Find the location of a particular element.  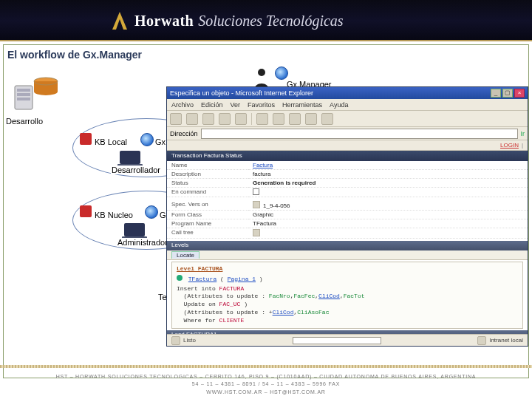

print-icon is located at coordinates (327, 119).